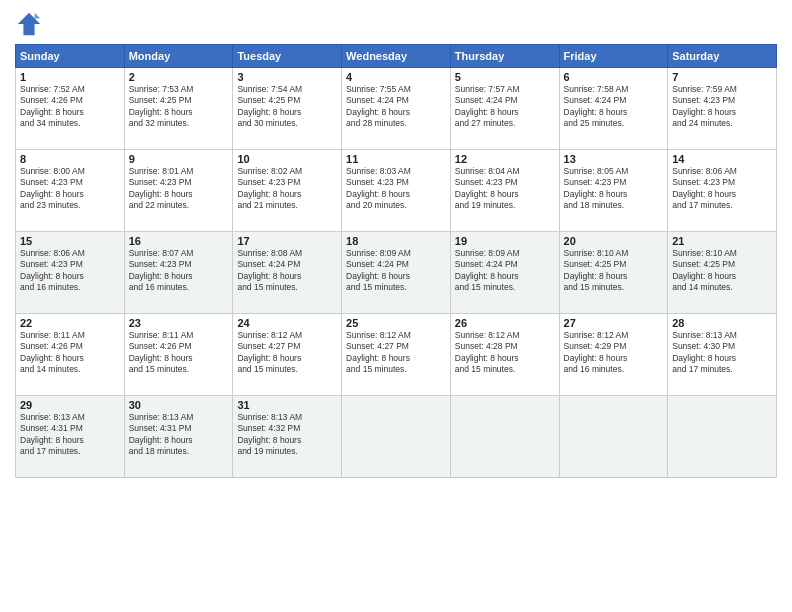 The height and width of the screenshot is (612, 792). Describe the element at coordinates (178, 191) in the screenshot. I see `calendar-cell-9: 9Sunrise: 8:01 AMSunset: 4:23 PMDaylight…` at that location.